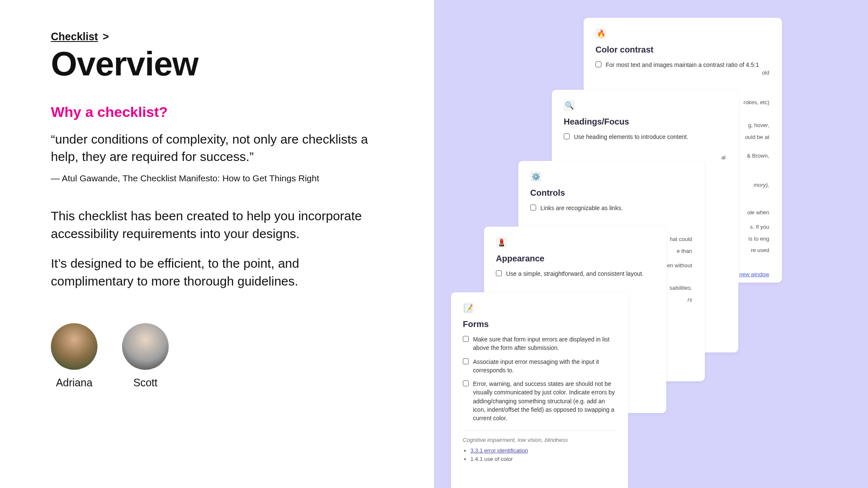 The width and height of the screenshot is (868, 488). Describe the element at coordinates (631, 137) in the screenshot. I see `checklist-text: Use heading elements to introduce conten…` at that location.